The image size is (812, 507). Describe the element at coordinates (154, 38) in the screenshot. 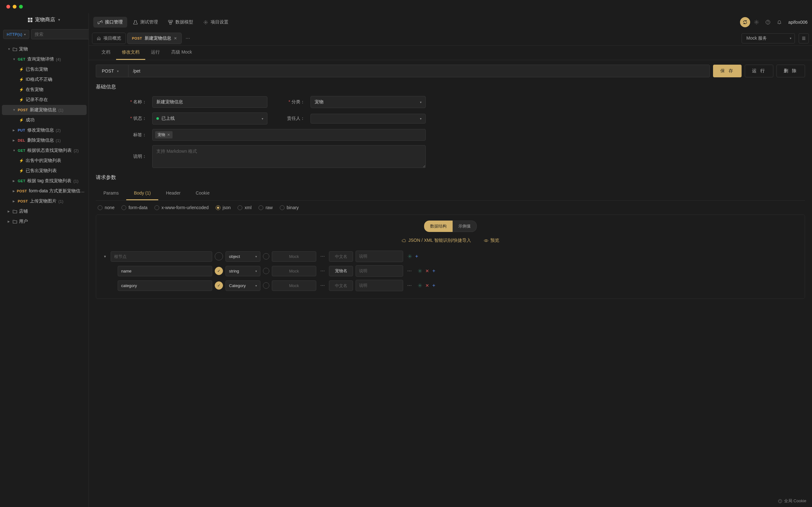

I see `tab-active-api: POST 新建宠物信息 ✕` at that location.